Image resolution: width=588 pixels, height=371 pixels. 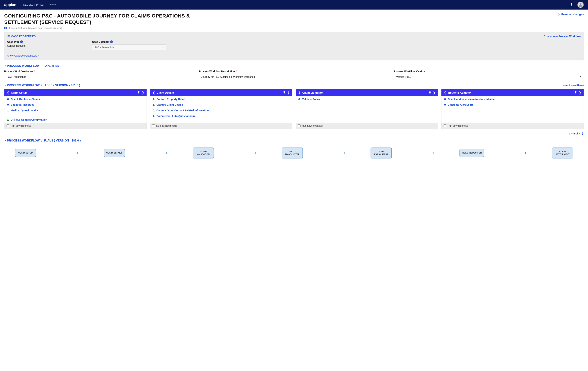 What do you see at coordinates (573, 5) in the screenshot?
I see `apps-grid-icon` at bounding box center [573, 5].